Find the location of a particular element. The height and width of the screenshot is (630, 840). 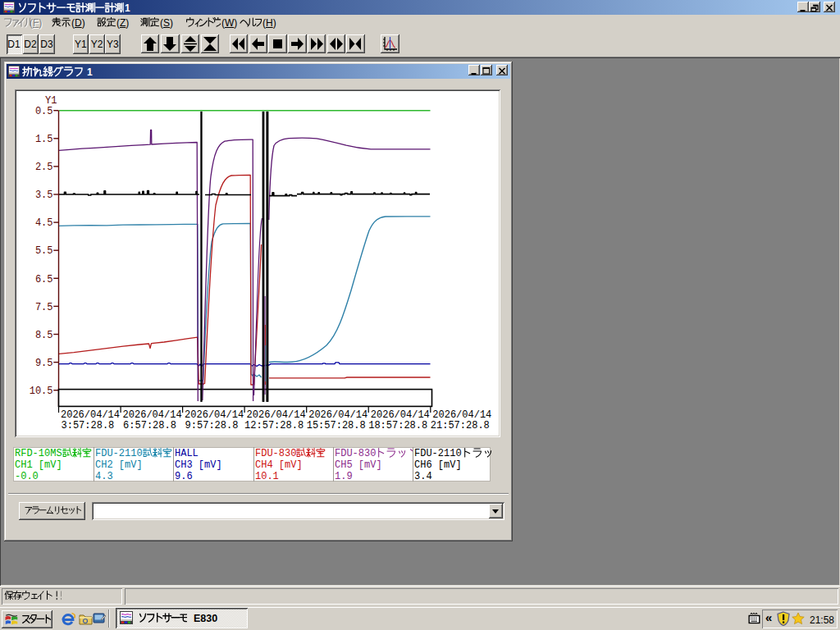

svg-text: 2.5 is located at coordinates (44, 167).